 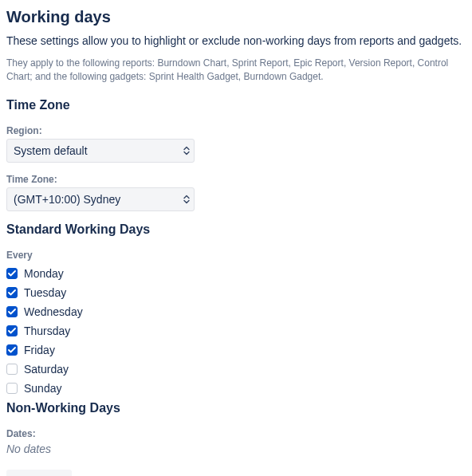 I want to click on day-checkbox-monday, so click(x=12, y=273).